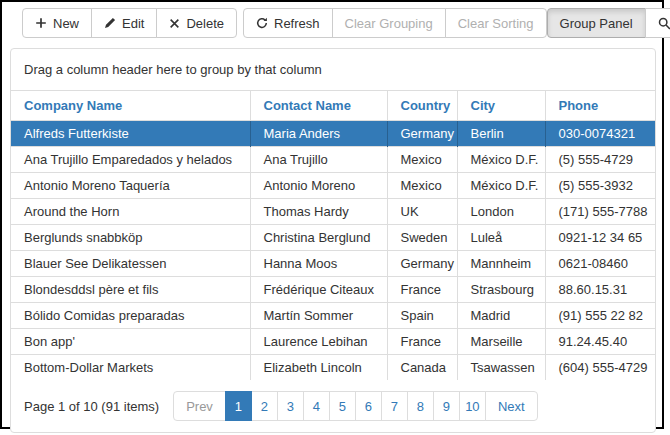 This screenshot has width=670, height=435. What do you see at coordinates (600, 212) in the screenshot?
I see `cell-phone: (171) 555-7788` at bounding box center [600, 212].